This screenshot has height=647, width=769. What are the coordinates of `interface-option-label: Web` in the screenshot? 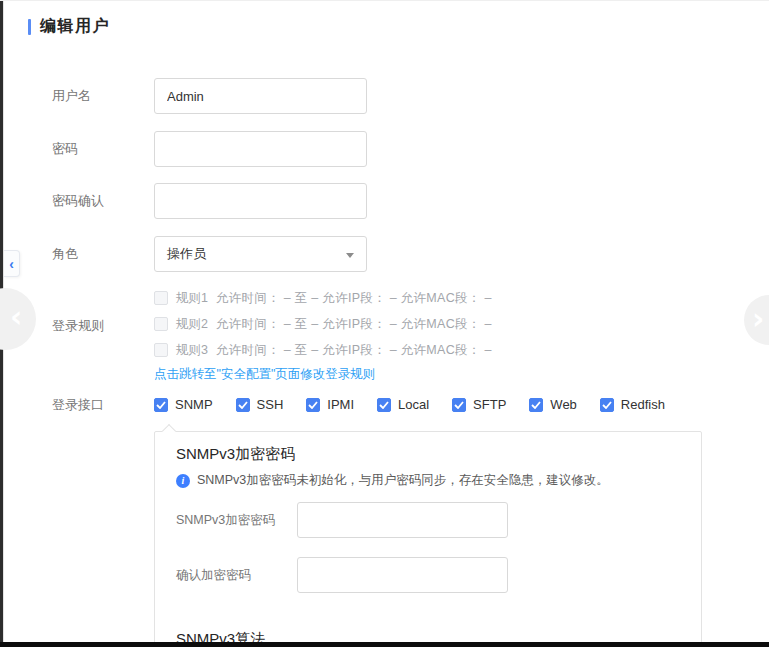 It's located at (564, 404).